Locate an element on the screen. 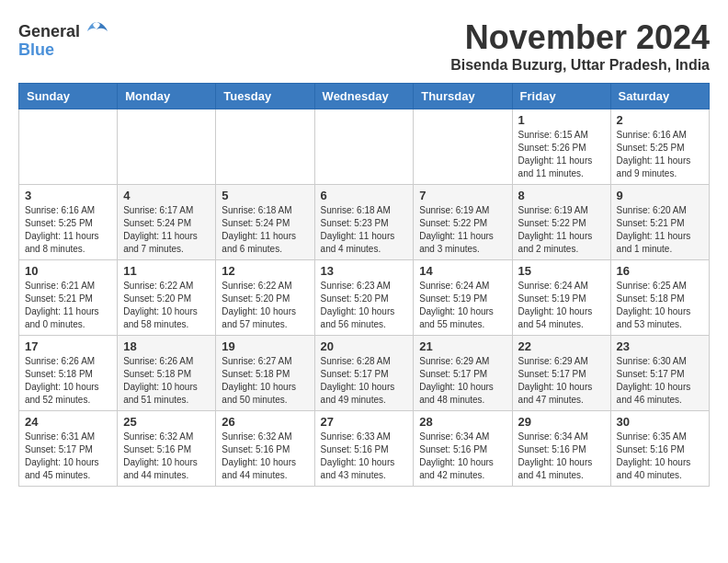  week-row-3: 10Sunrise: 6:21 AM Sunset: 5:21 PM Dayli… is located at coordinates (364, 298).